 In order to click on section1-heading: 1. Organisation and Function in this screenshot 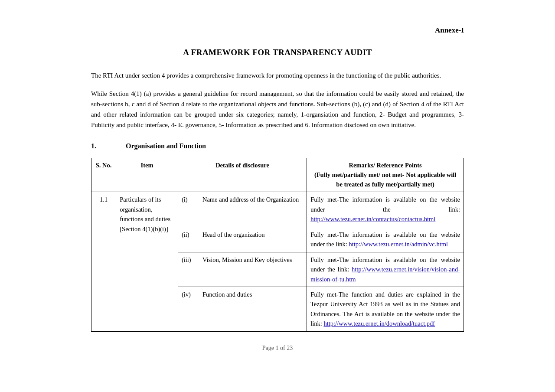, I will do `click(278, 146)`.